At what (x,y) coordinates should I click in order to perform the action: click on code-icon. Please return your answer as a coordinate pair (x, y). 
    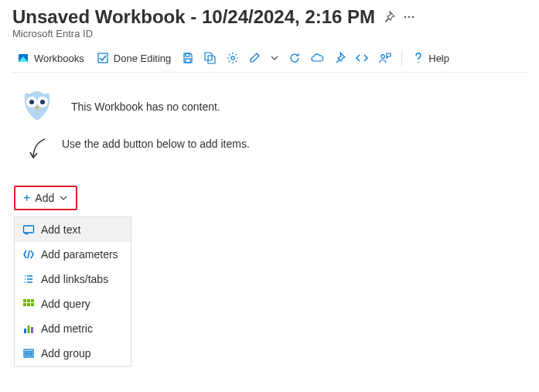
    Looking at the image, I should click on (362, 58).